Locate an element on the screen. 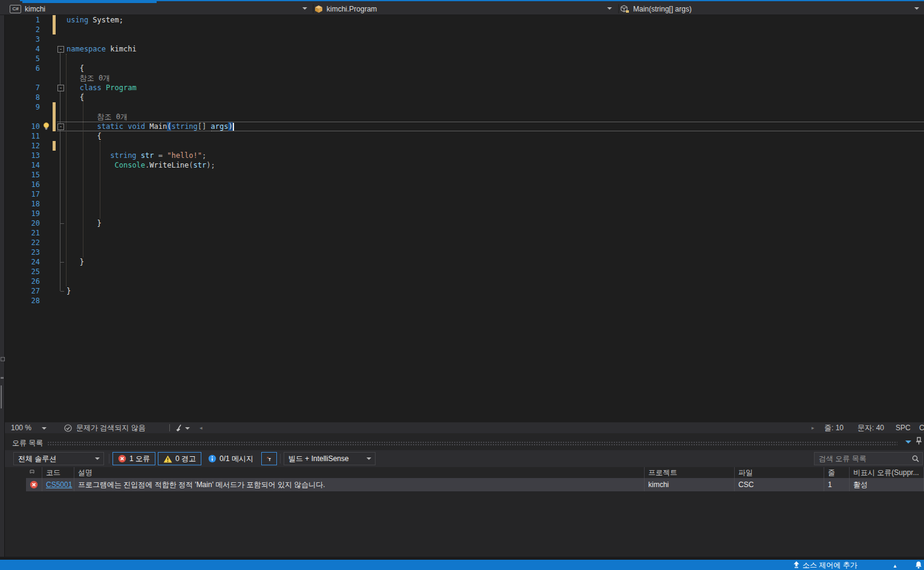 The width and height of the screenshot is (924, 570). status-bar: 소스 제어에 추가 ▲ is located at coordinates (462, 565).